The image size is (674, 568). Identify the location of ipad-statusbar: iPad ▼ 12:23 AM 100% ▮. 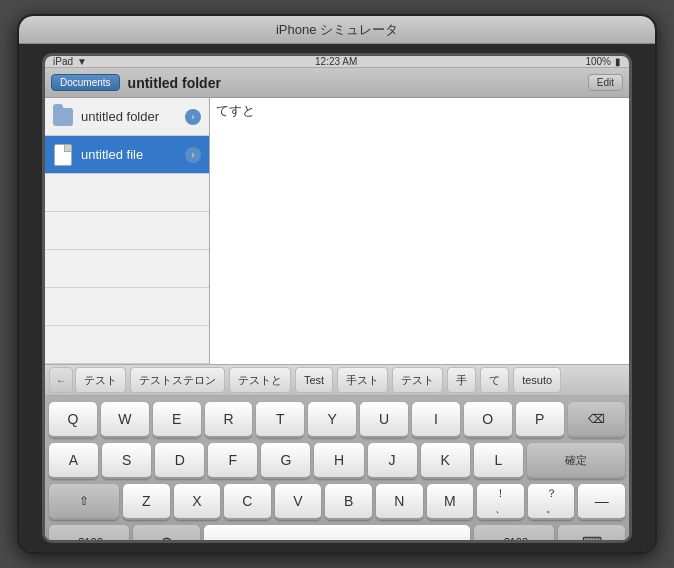
(337, 62).